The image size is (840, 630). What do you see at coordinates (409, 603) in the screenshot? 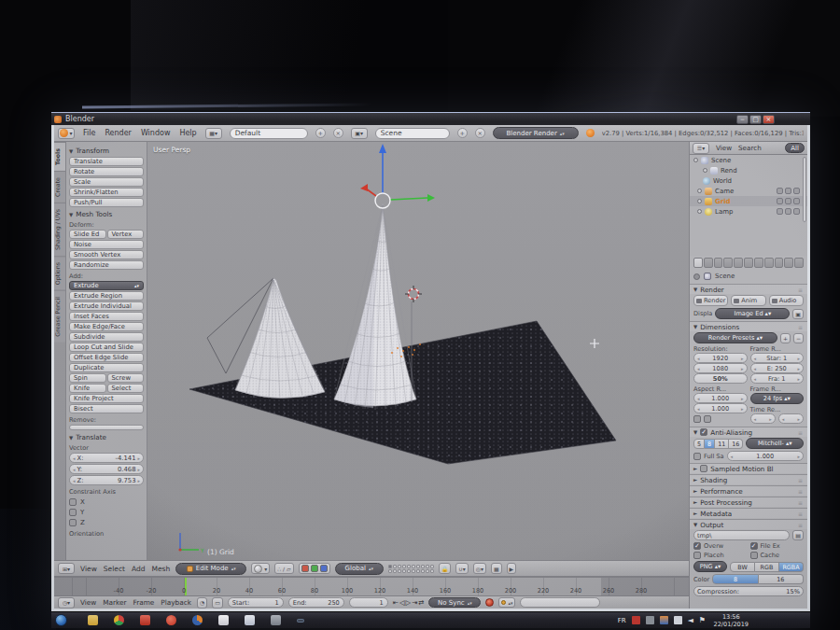
I see `play-reverse-button: ▷` at bounding box center [409, 603].